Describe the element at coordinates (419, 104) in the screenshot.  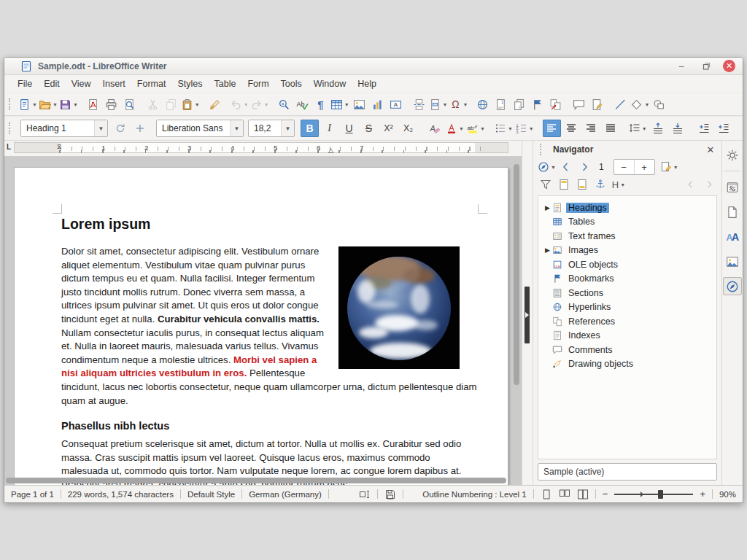
I see `page-break-button` at that location.